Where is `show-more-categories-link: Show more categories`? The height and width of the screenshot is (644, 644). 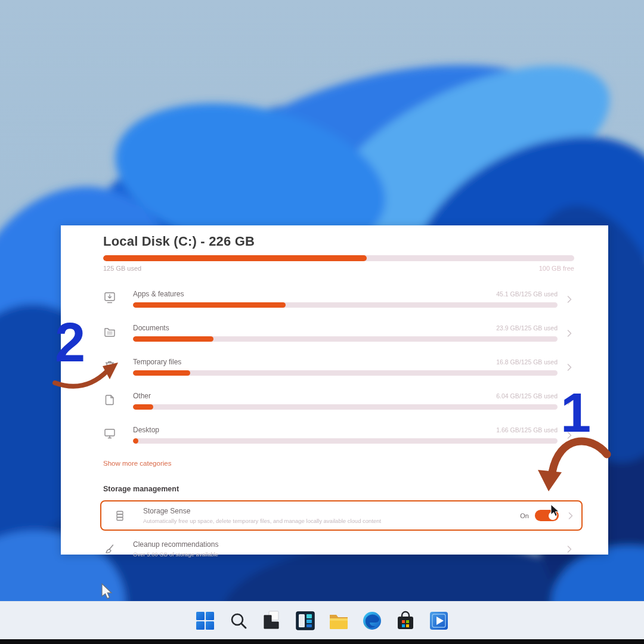 show-more-categories-link: Show more categories is located at coordinates (339, 463).